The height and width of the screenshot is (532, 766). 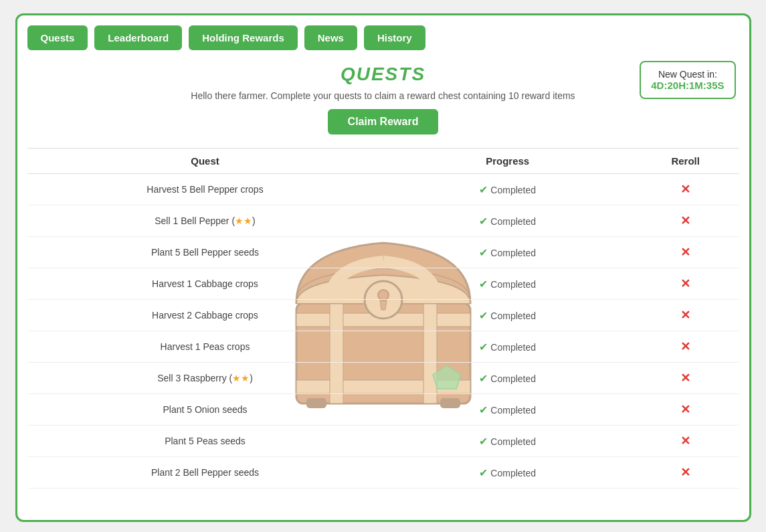 I want to click on quest-name: Sell 1 Bell Pepper (★★), so click(x=205, y=221).